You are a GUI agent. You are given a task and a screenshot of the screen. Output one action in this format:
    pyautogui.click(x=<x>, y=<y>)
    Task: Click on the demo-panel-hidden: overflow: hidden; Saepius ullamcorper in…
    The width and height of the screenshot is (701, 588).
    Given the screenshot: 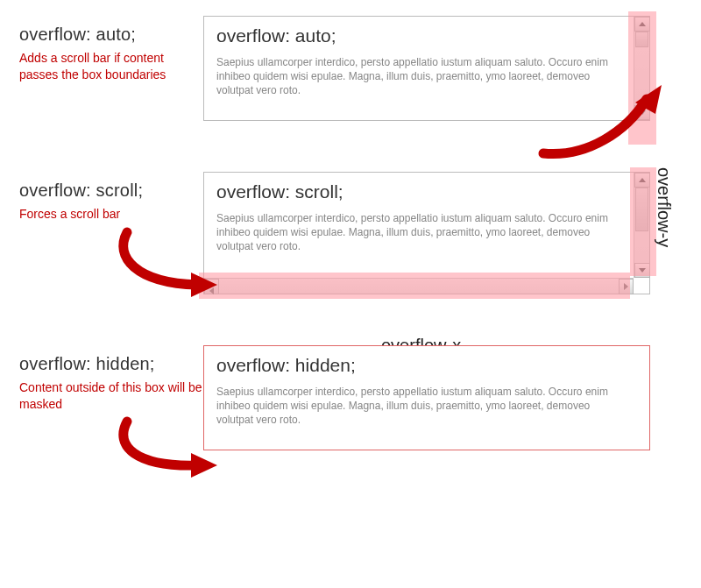 What is the action you would take?
    pyautogui.click(x=427, y=398)
    